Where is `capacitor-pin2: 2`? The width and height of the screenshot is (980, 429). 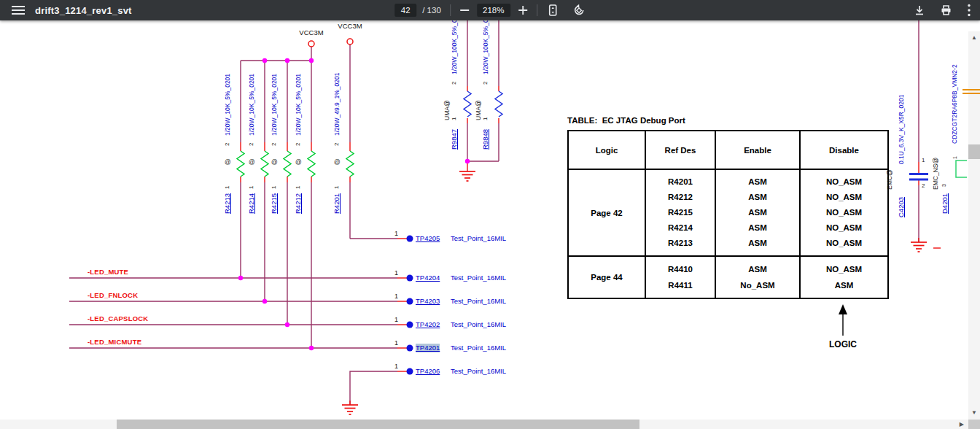 capacitor-pin2: 2 is located at coordinates (923, 186).